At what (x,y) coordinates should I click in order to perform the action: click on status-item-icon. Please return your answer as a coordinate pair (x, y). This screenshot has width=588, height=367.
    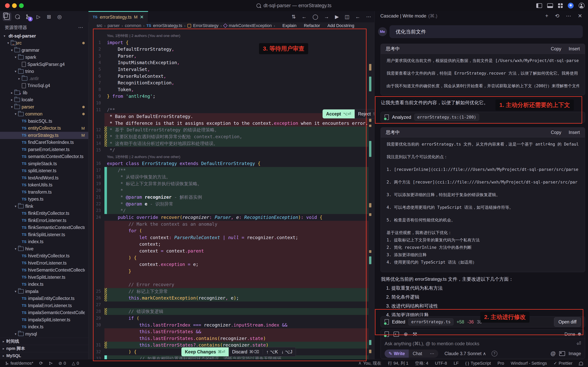
    Looking at the image, I should click on (51, 363).